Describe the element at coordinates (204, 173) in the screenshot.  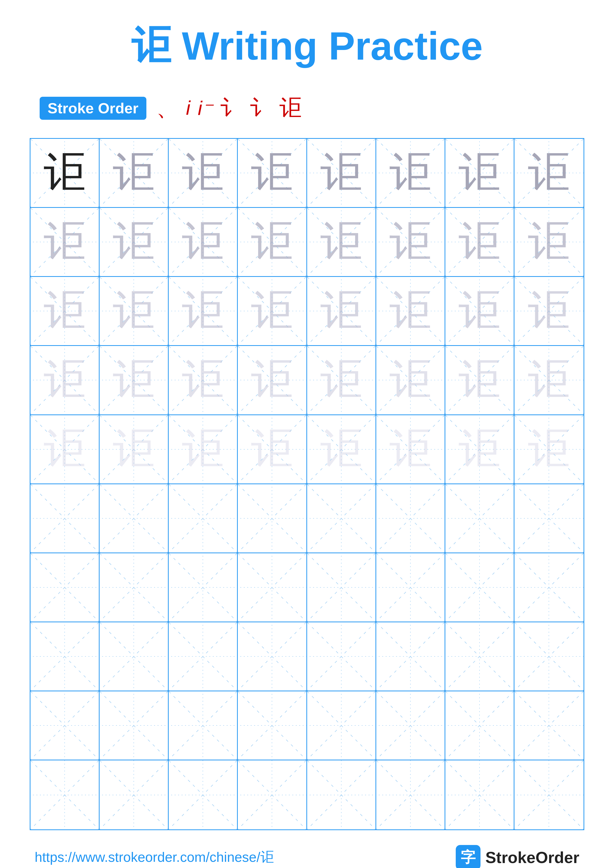
I see `grid-cell-r1c3: 讵` at that location.